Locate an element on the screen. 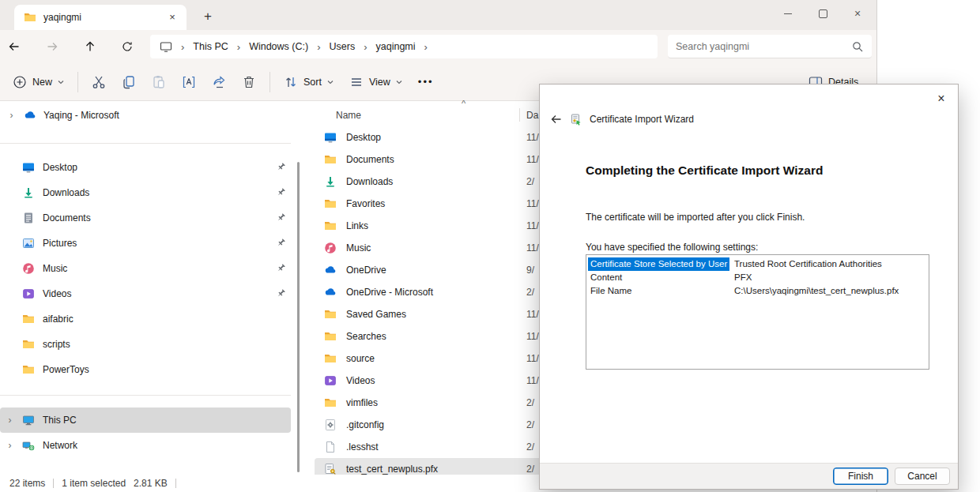 This screenshot has height=492, width=980. sidebar-item-scripts: scripts is located at coordinates (145, 344).